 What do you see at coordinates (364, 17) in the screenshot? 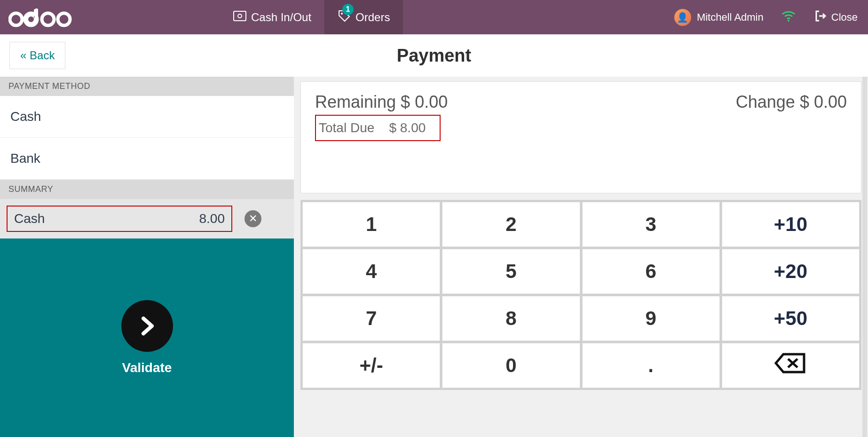
I see `orders-button: 1 Orders` at bounding box center [364, 17].